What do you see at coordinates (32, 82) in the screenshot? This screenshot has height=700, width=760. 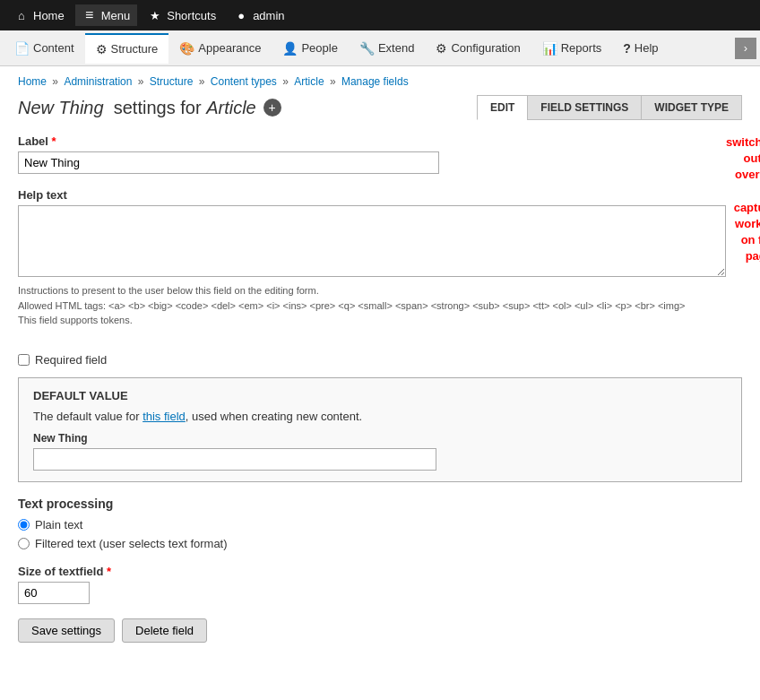 I see `breadcrumb-home: Home` at bounding box center [32, 82].